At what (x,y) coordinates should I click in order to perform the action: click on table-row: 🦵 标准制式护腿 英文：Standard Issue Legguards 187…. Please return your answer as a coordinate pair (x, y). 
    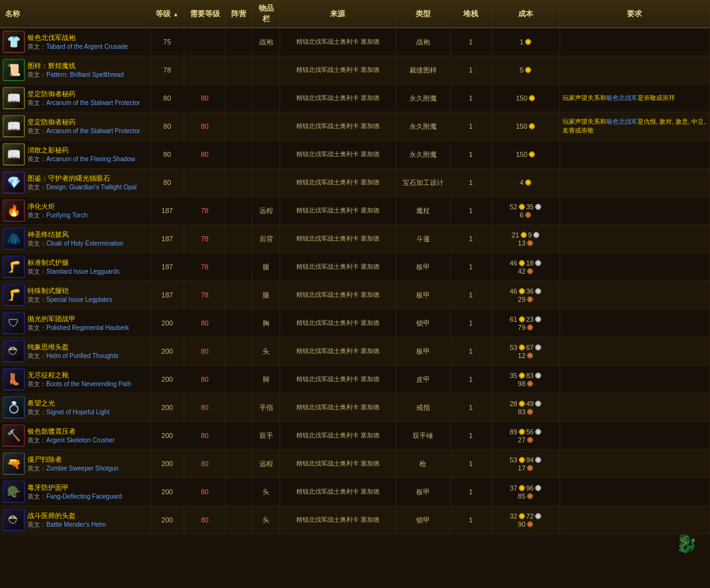
    Looking at the image, I should click on (355, 267).